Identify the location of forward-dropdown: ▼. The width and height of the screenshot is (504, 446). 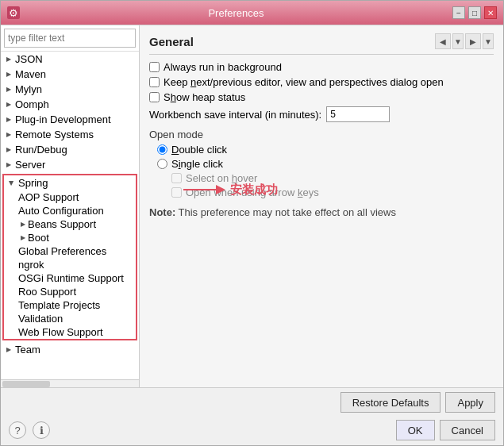
(488, 41).